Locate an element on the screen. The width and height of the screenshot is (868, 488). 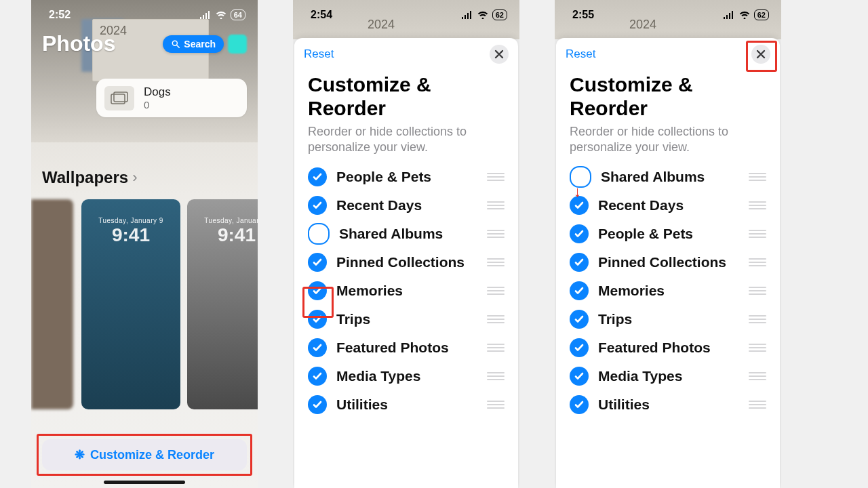
reorder-row: Shared Albums is located at coordinates (406, 234).